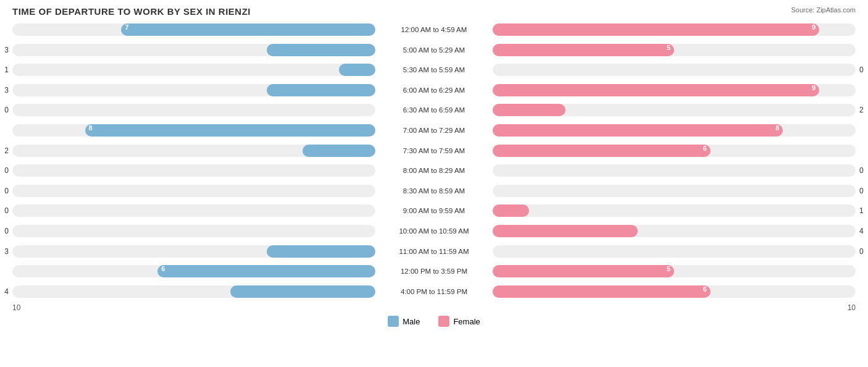  What do you see at coordinates (434, 211) in the screenshot?
I see `bar-row: 0 9:00 AM to 9:59 AM 1` at bounding box center [434, 211].